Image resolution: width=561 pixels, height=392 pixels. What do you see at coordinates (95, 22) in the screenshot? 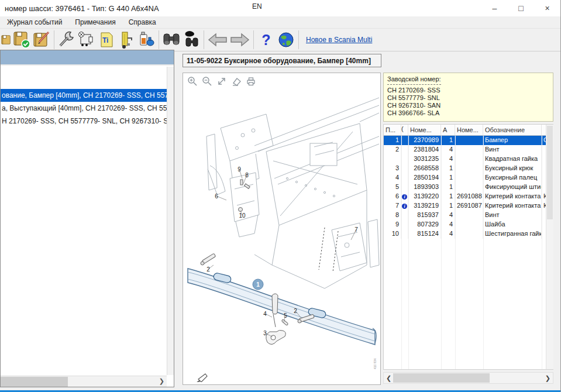
I see `menu-notes: Примечания` at bounding box center [95, 22].